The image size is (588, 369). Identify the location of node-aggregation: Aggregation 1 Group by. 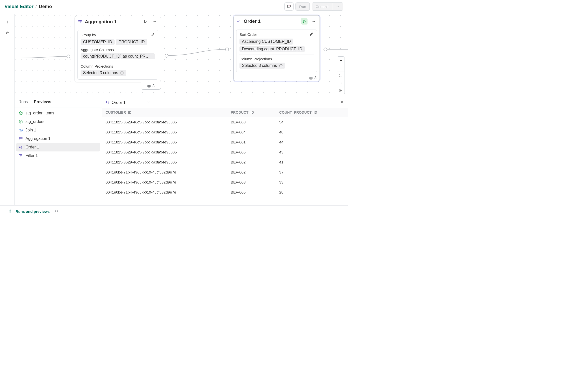
(118, 49).